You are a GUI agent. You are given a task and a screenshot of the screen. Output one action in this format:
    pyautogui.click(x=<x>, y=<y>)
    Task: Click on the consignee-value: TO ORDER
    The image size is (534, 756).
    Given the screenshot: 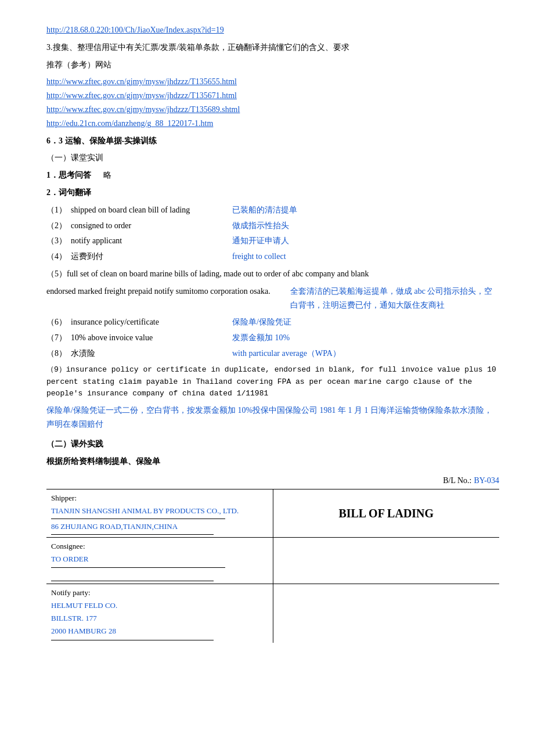 What is the action you would take?
    pyautogui.click(x=160, y=559)
    